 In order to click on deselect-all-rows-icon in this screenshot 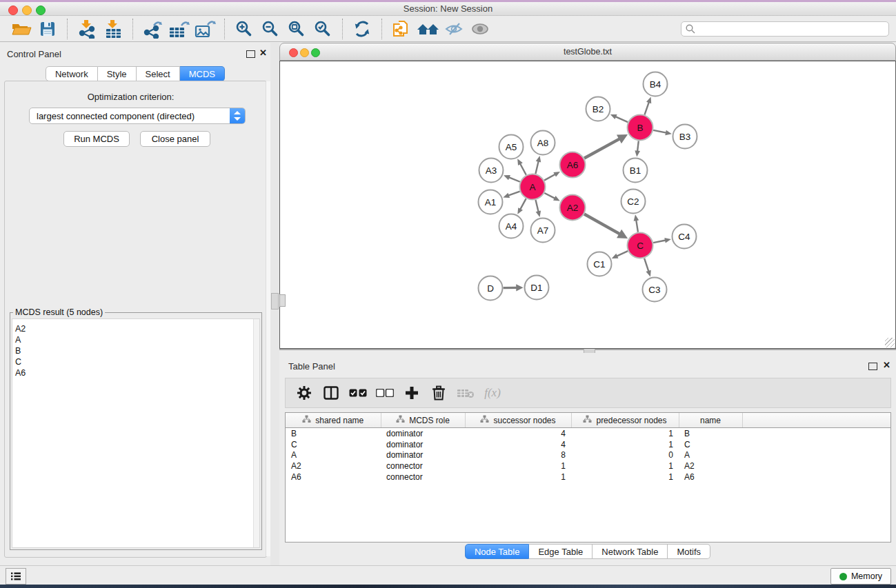, I will do `click(385, 393)`.